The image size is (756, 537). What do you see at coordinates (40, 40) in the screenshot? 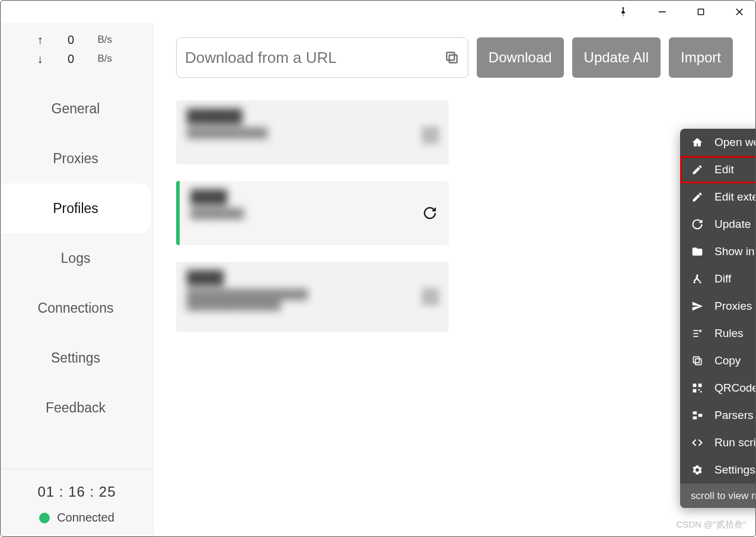
I see `up-arrow-icon: ↑` at bounding box center [40, 40].